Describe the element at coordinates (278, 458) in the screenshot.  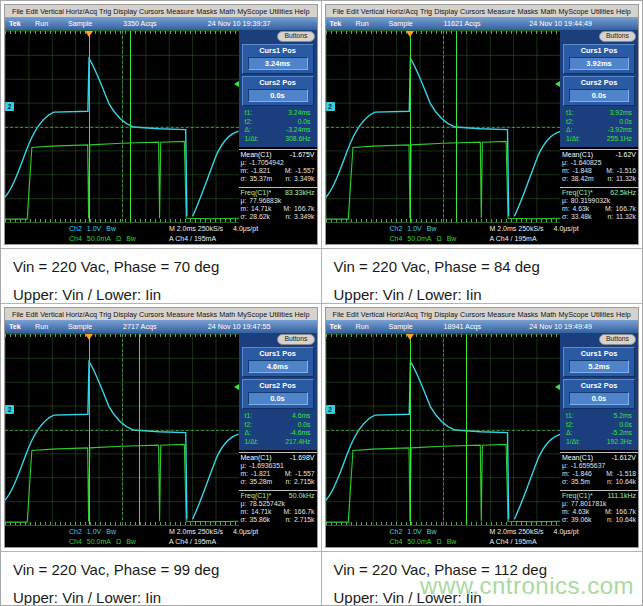
I see `mean-head: Mean(C1)-1.698V` at that location.